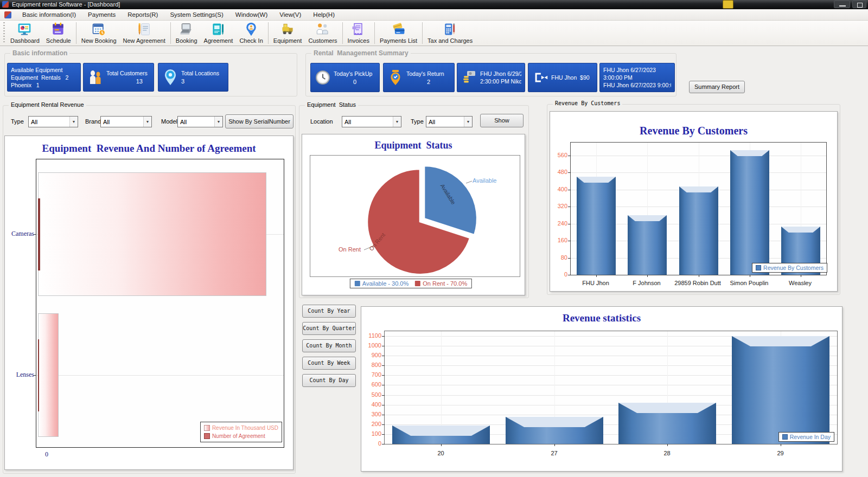 This screenshot has width=868, height=477. I want to click on toolbar-item-label: New Agreement, so click(144, 41).